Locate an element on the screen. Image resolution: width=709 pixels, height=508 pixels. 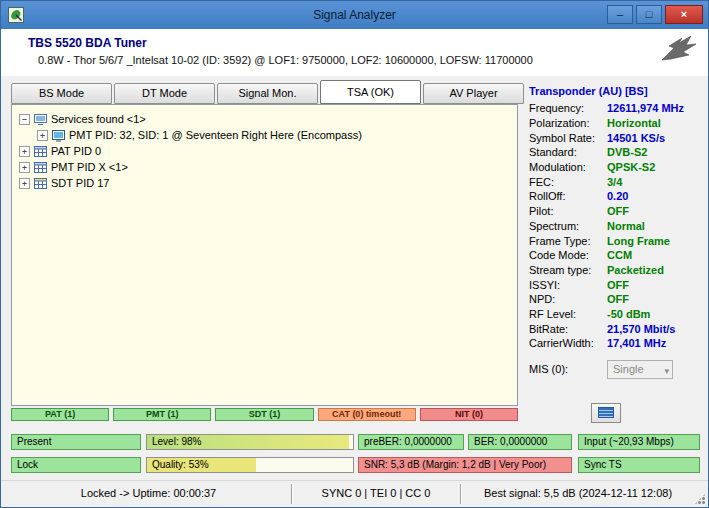
sync-counters: SYNC 0 | TEI 0 | CC 0 is located at coordinates (376, 493).